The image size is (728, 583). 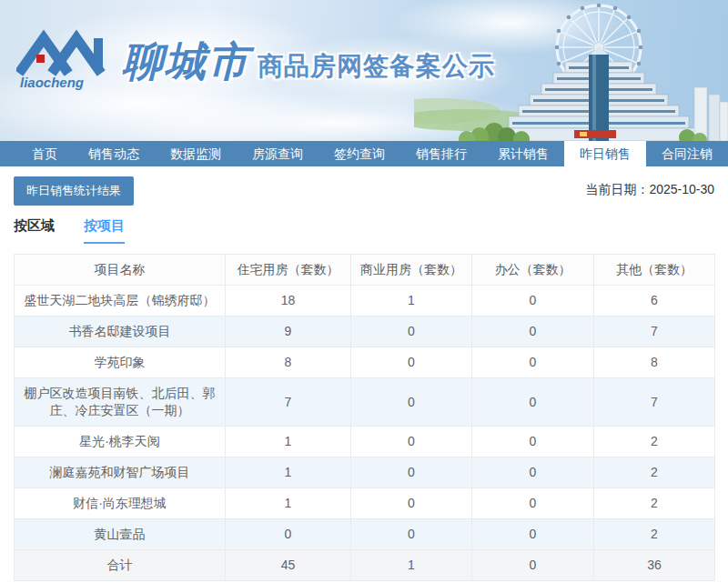 I want to click on nav-item-5: 签约查询, so click(x=359, y=154).